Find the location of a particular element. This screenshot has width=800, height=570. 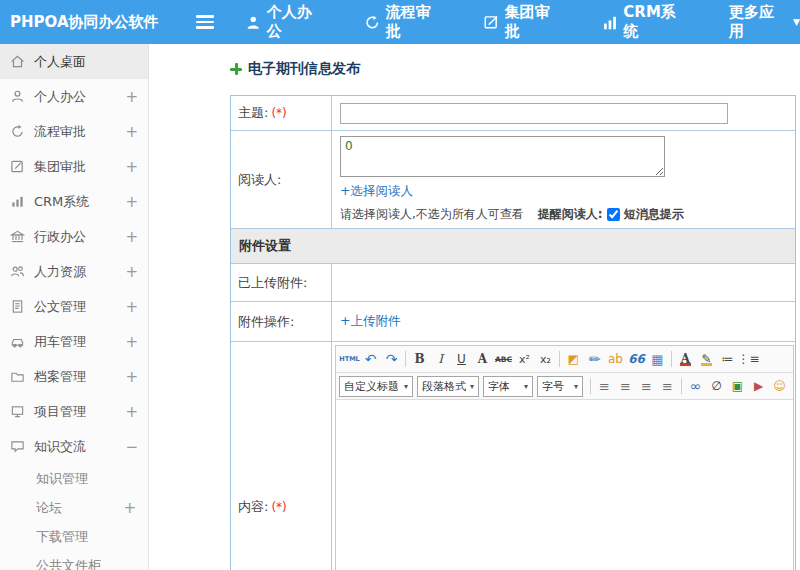

sms-label: 短消息提示 is located at coordinates (654, 214).